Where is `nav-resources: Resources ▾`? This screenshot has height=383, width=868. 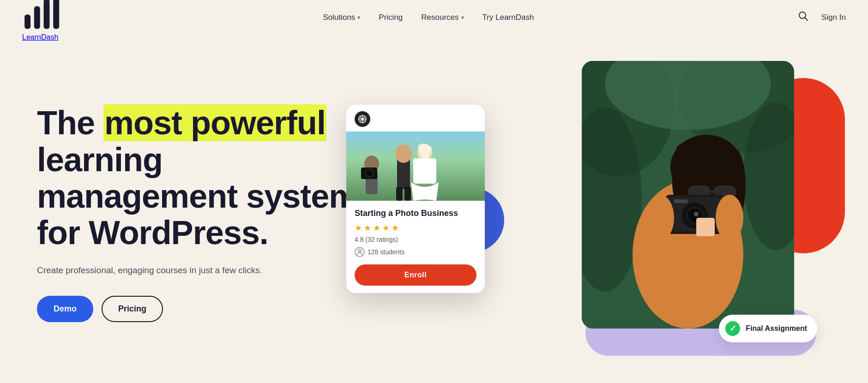
nav-resources: Resources ▾ is located at coordinates (442, 18).